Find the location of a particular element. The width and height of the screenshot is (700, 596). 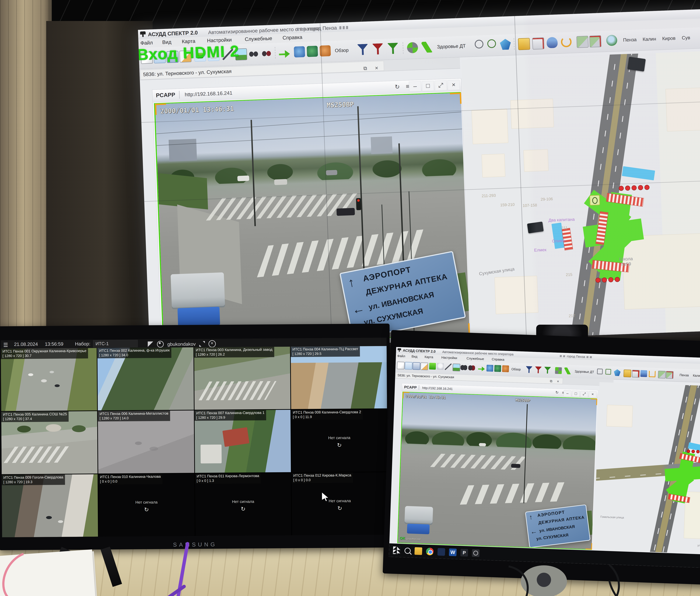

globe-ribbon-icon is located at coordinates (612, 41).